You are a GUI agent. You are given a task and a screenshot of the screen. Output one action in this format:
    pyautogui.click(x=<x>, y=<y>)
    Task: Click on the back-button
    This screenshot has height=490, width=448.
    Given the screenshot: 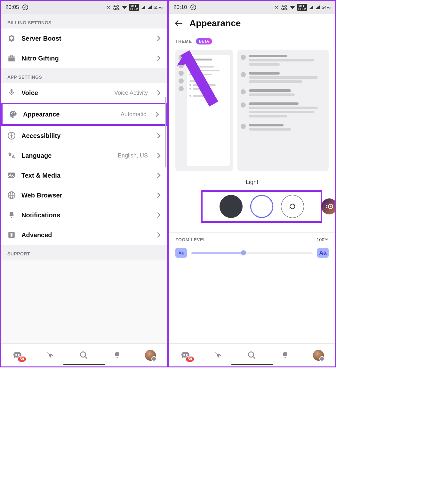 What is the action you would take?
    pyautogui.click(x=179, y=23)
    